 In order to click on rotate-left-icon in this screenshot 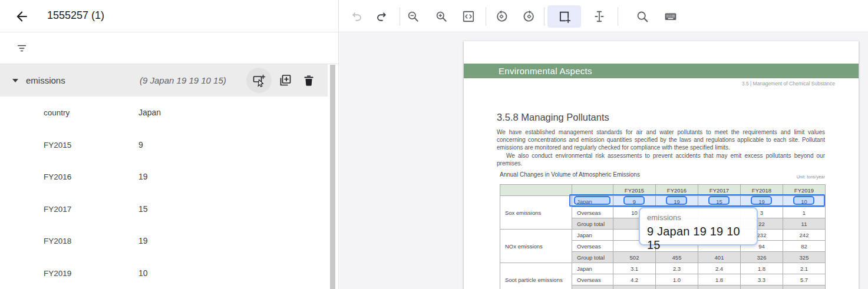, I will do `click(501, 16)`.